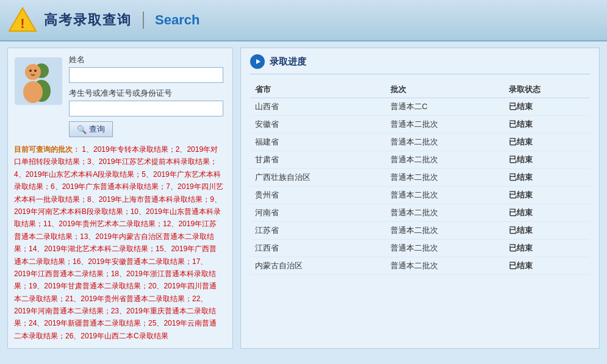 This screenshot has width=607, height=364. Describe the element at coordinates (420, 124) in the screenshot. I see `table-row: 安徽省普通本二批次已结束` at that location.